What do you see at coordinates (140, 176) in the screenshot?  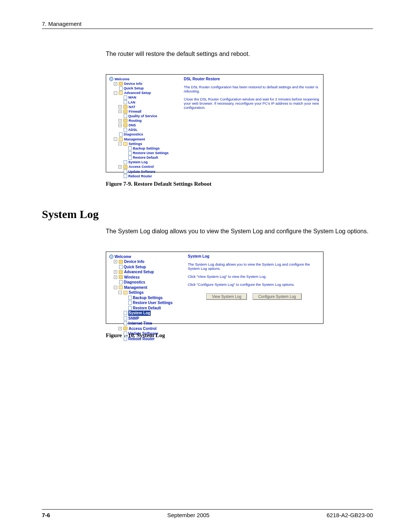 I see `tree-reboot: Reboot Router` at bounding box center [140, 176].